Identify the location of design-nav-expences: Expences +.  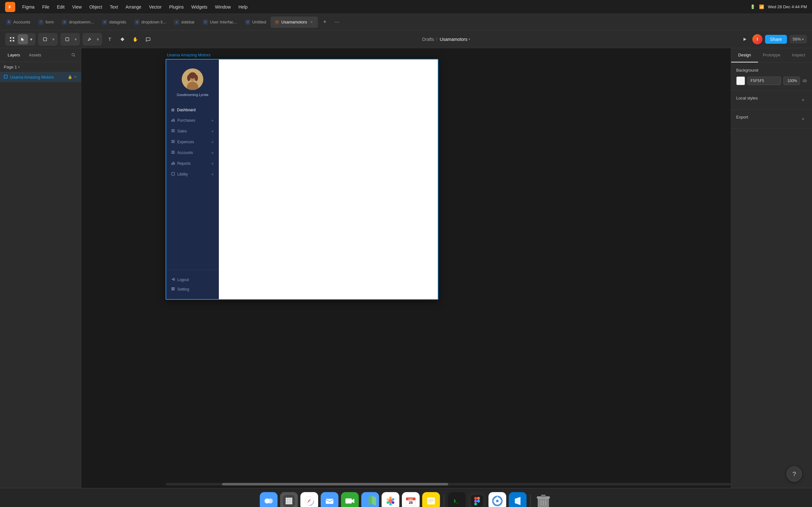
(193, 142).